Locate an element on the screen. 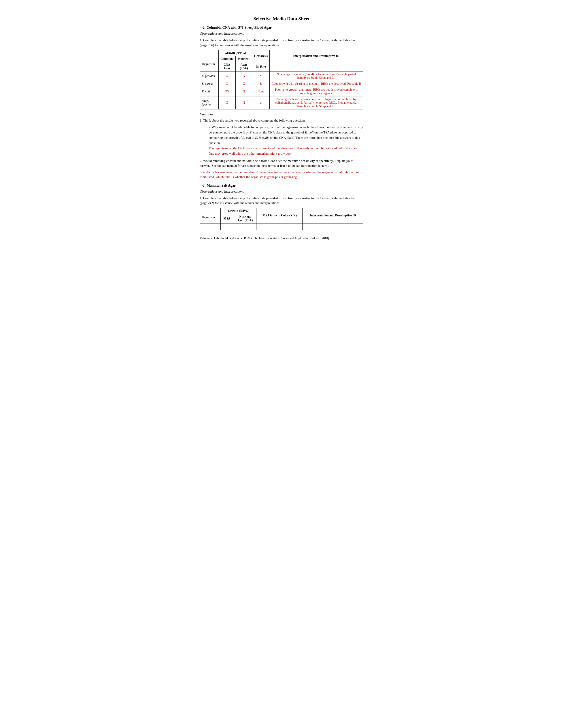 The image size is (563, 728). table-row: Strep. Species G N a Partial growth with… is located at coordinates (282, 103).